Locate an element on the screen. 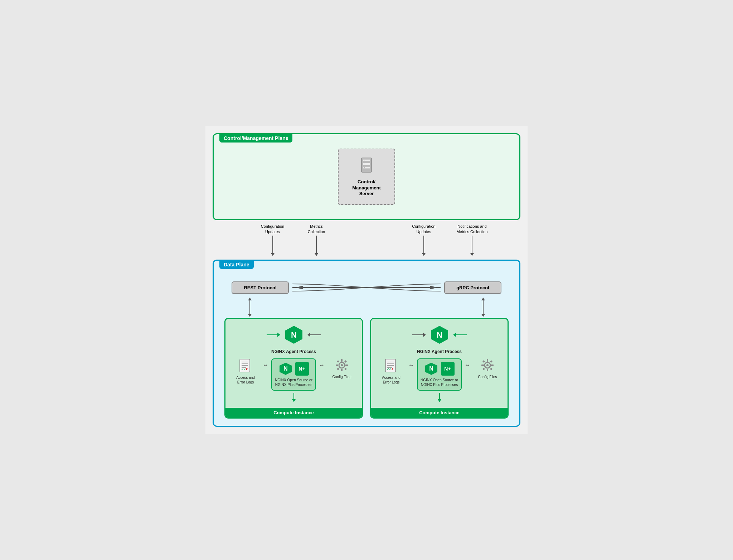 This screenshot has width=733, height=560. config-label-left: Config Files is located at coordinates (342, 377).